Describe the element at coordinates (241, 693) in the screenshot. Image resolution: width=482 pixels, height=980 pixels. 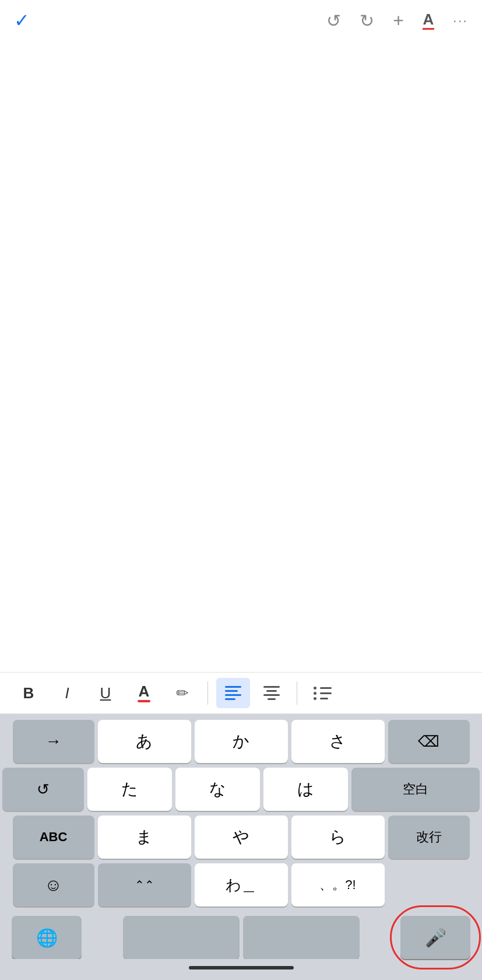
I see `format-toolbar: B I U A ✏` at that location.